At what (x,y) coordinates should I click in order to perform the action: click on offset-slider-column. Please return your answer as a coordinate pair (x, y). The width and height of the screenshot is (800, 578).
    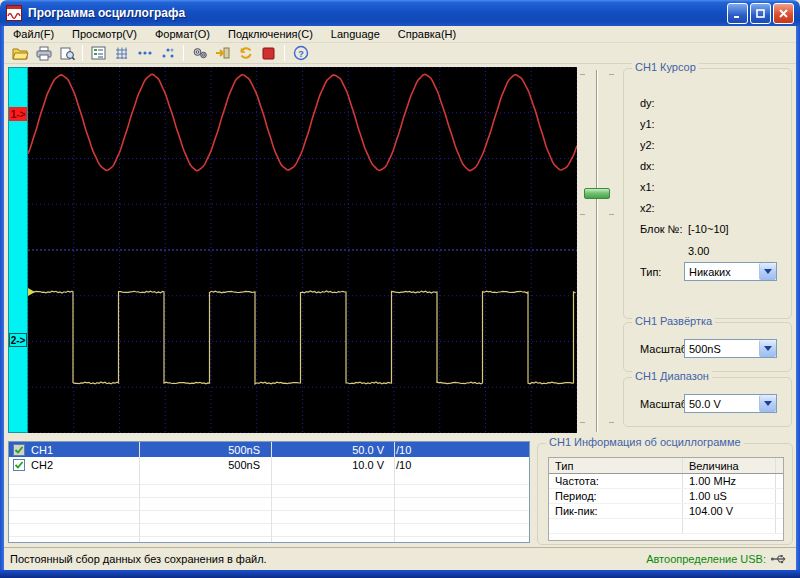
    Looking at the image, I should click on (600, 252).